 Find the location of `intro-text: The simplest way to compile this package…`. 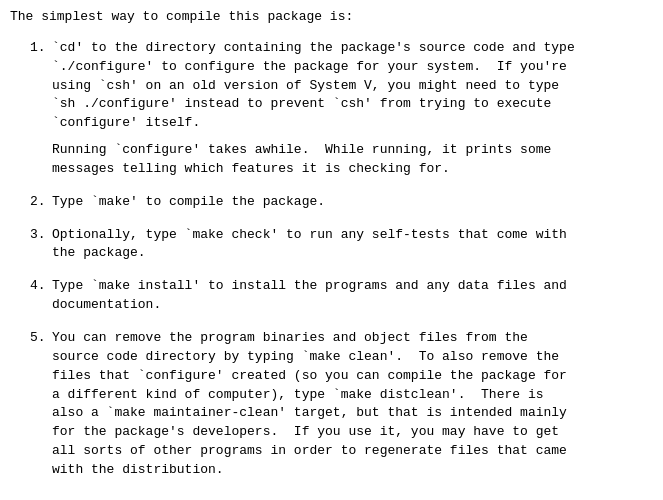

intro-text: The simplest way to compile this package… is located at coordinates (332, 18).